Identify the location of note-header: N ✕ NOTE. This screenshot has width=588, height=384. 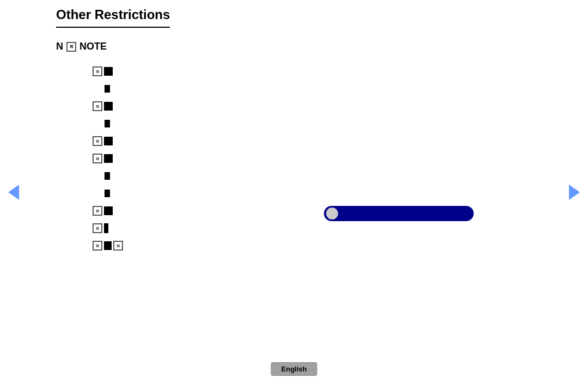
(82, 47).